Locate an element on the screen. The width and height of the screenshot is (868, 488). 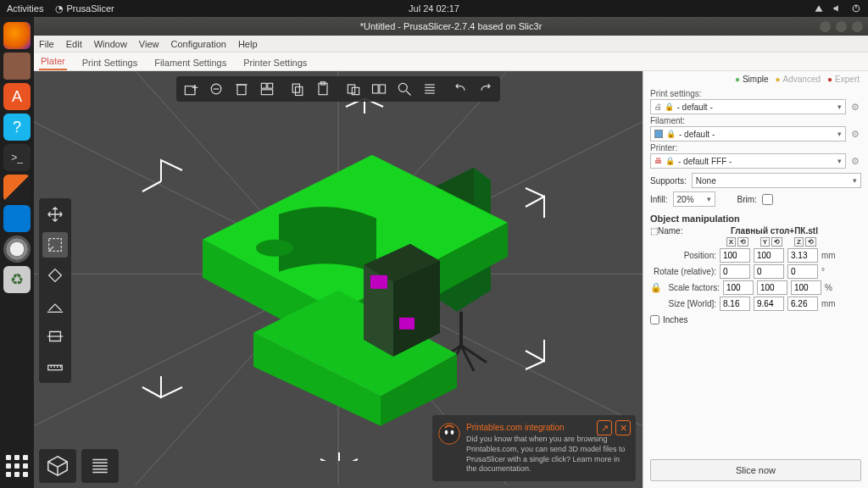
view-preview-button is located at coordinates (100, 466).